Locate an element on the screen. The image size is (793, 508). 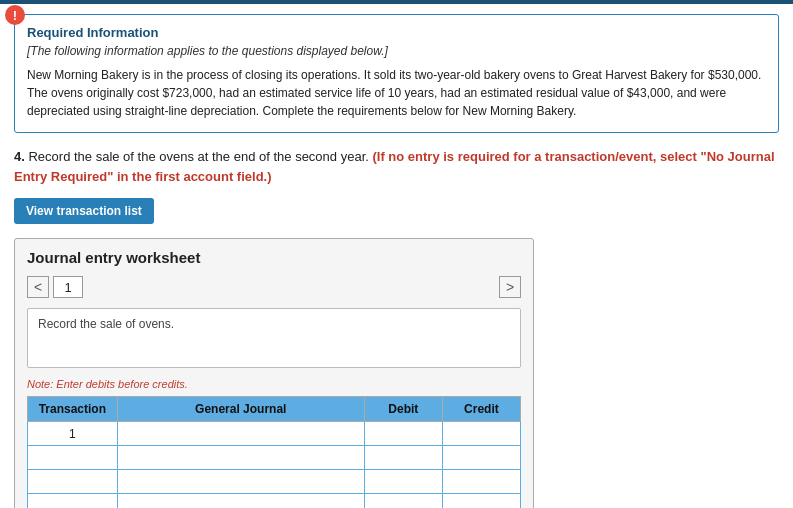
question-text: 4. Record the sale of the ovens at the e… is located at coordinates (396, 166).